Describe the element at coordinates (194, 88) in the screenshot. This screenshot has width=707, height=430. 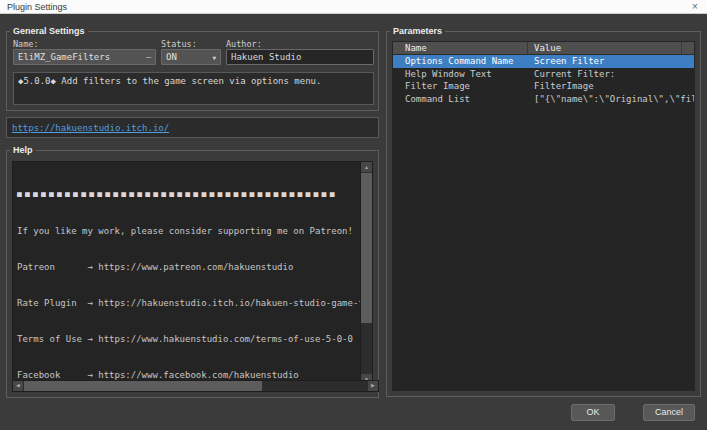
I see `plugin-description: ◆5.0.0◆ Add filters to the game screen v…` at that location.